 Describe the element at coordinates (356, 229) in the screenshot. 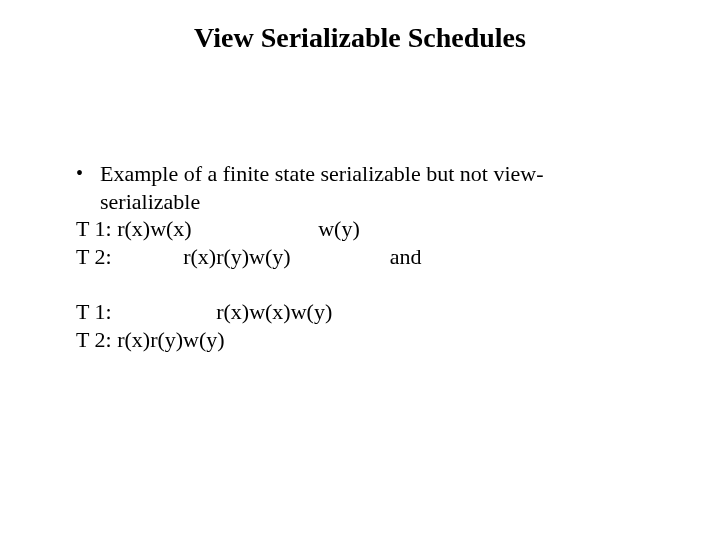

I see `schedule-1-line-1: T 1: r(x)w(x) w(y)` at that location.